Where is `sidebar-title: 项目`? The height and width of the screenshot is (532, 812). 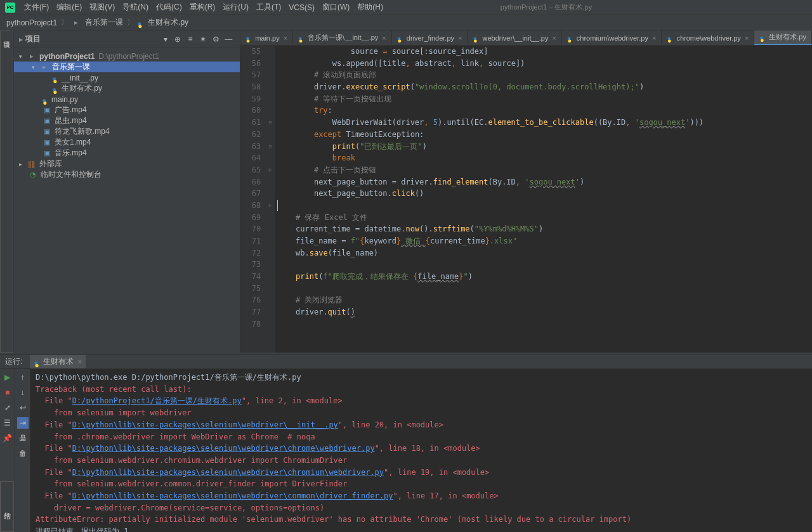 sidebar-title: 项目 is located at coordinates (95, 39).